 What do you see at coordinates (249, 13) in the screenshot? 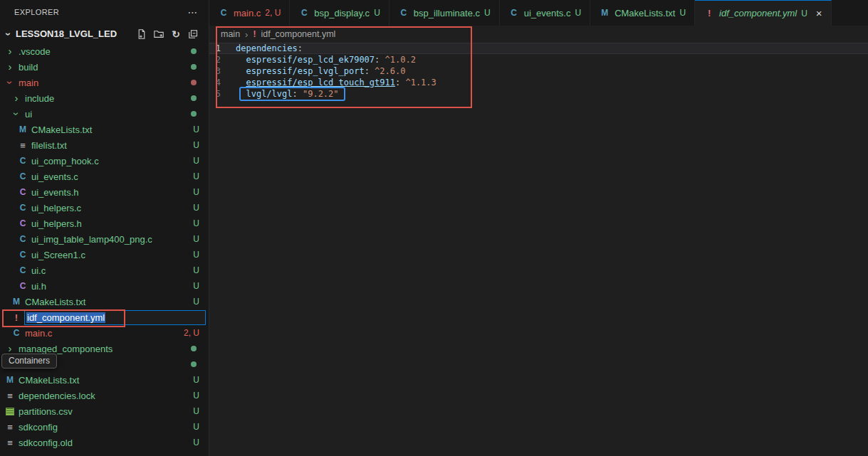
I see `editor-tab: Cmain.c2, U` at bounding box center [249, 13].